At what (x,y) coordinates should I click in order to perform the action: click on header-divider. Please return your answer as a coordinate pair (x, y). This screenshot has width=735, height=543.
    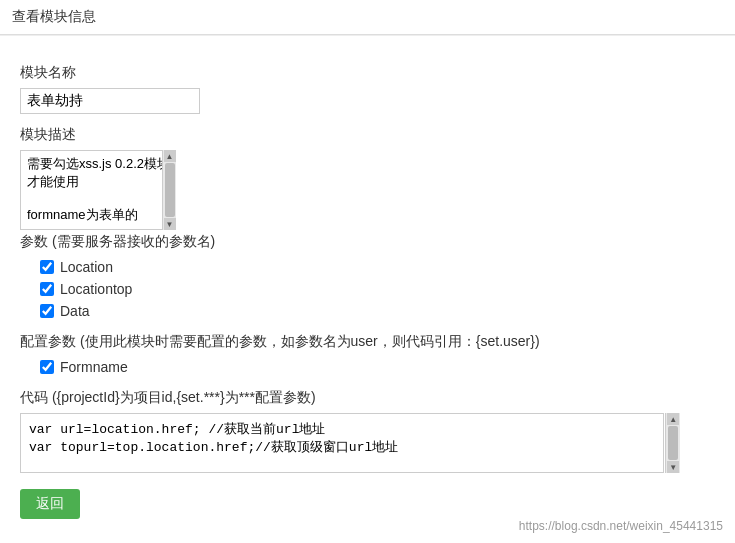
    Looking at the image, I should click on (368, 36).